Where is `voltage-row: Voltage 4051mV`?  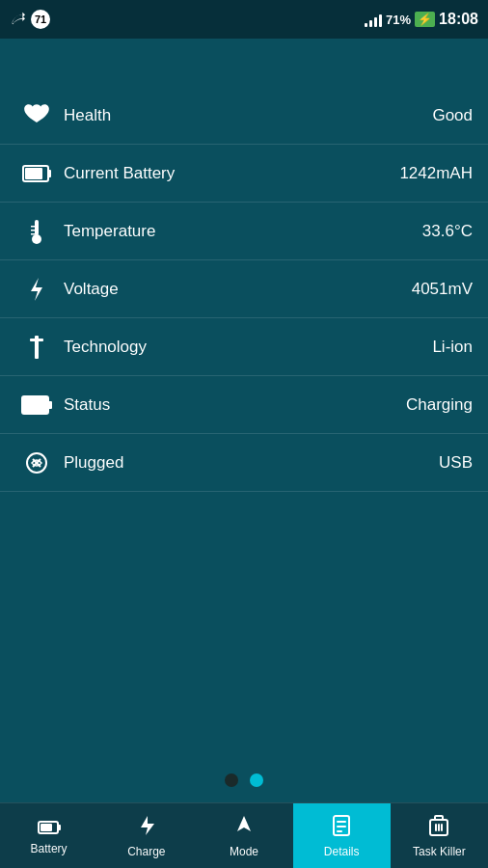
voltage-row: Voltage 4051mV is located at coordinates (244, 289).